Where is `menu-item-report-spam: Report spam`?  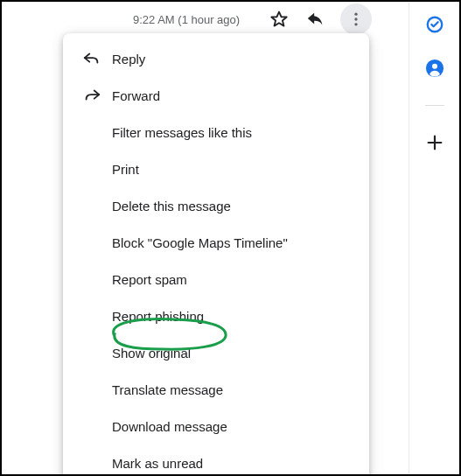
menu-item-report-spam: Report spam is located at coordinates (216, 279).